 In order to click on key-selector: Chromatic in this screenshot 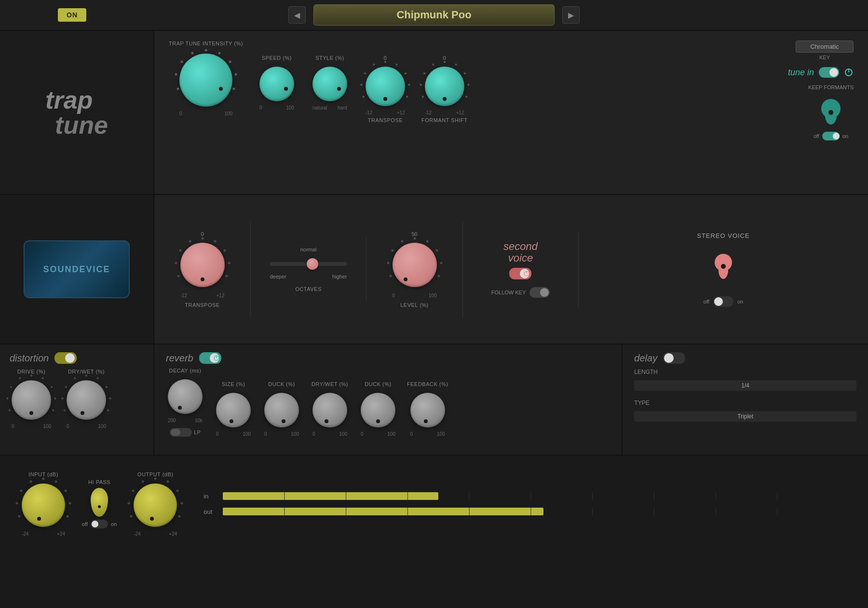, I will do `click(825, 46)`.